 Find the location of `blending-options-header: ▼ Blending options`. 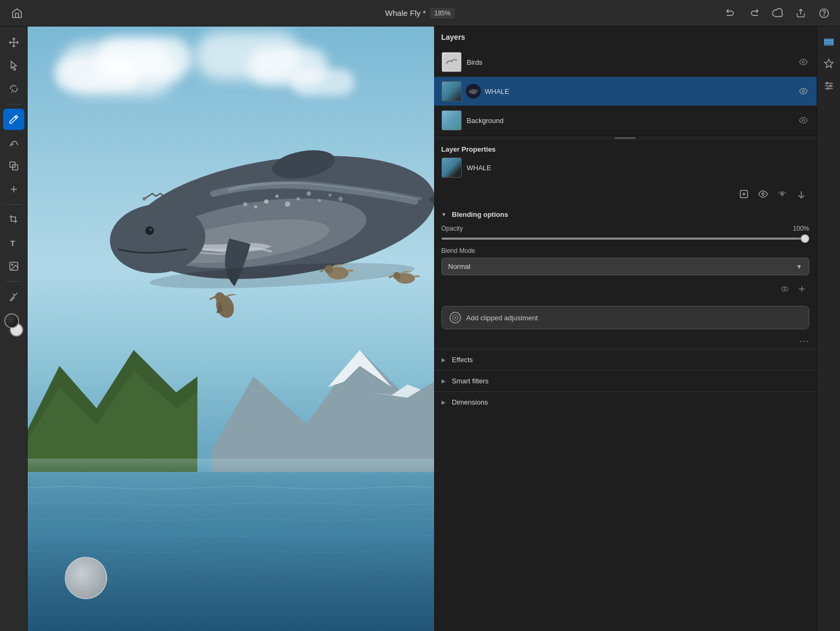

blending-options-header: ▼ Blending options is located at coordinates (626, 214).